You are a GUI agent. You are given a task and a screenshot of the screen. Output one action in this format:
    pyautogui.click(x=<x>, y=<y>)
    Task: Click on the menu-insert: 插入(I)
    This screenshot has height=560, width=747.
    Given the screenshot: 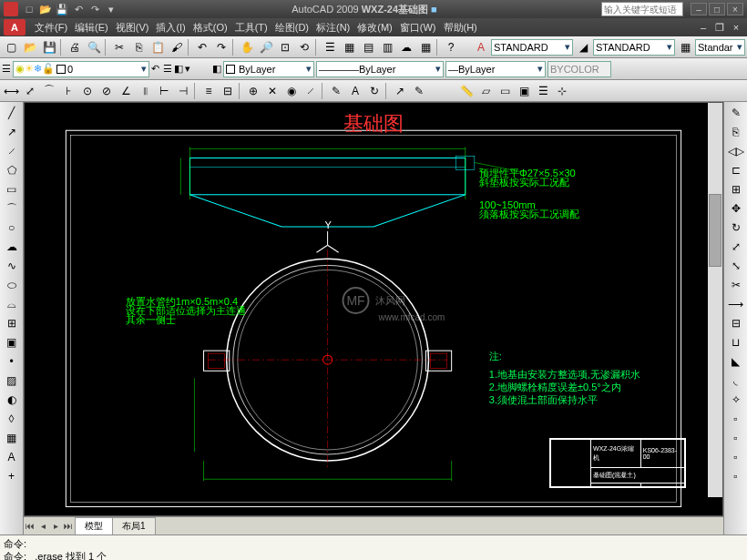 What is the action you would take?
    pyautogui.click(x=170, y=27)
    